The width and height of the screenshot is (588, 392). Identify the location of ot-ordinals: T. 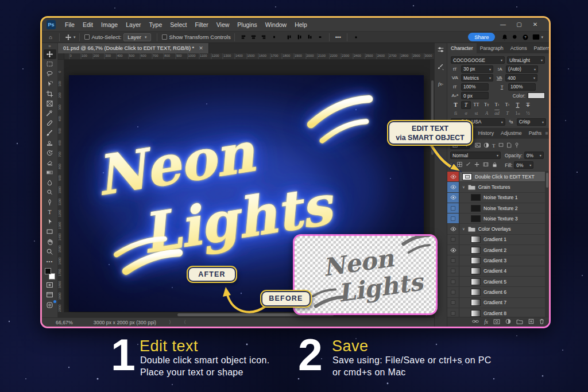
(508, 113).